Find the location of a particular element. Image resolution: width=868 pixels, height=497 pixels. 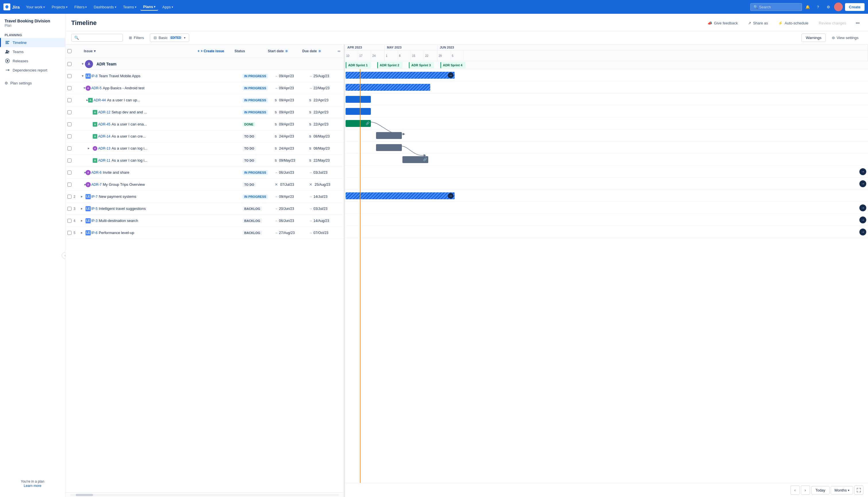

view-settings-button: ⊜ View settings is located at coordinates (845, 38).